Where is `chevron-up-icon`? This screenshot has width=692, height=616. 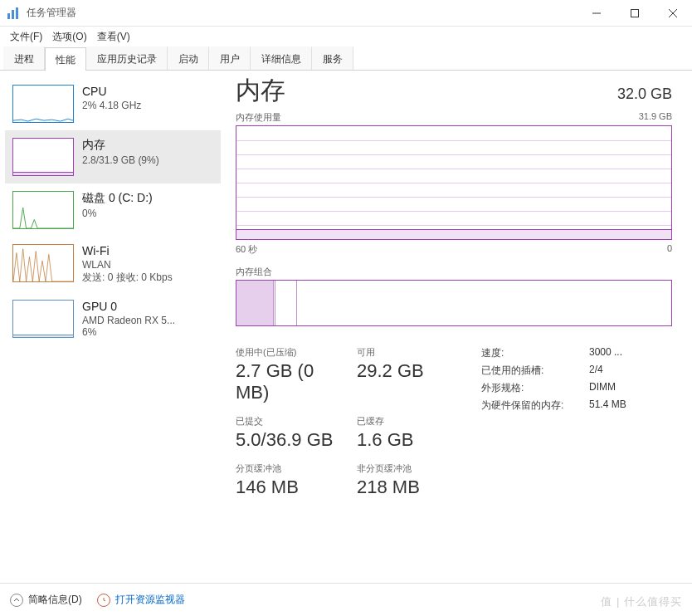
chevron-up-icon is located at coordinates (17, 600).